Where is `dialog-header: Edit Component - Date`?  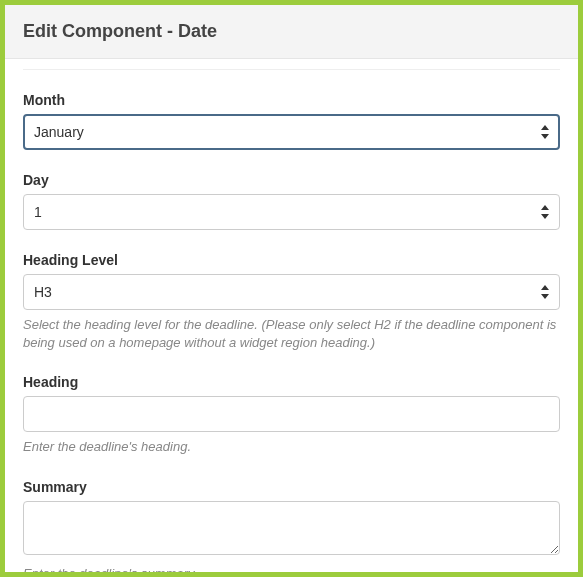 dialog-header: Edit Component - Date is located at coordinates (292, 32).